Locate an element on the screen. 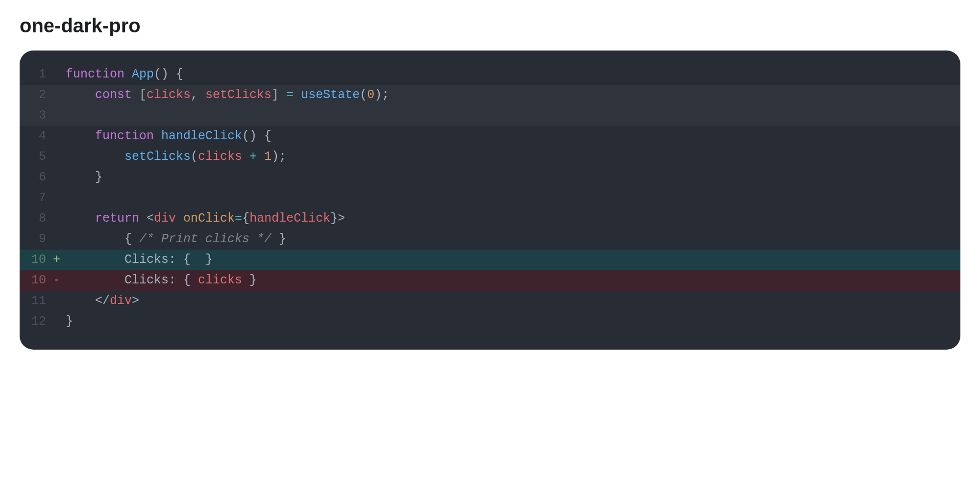  token: onClick is located at coordinates (209, 219).